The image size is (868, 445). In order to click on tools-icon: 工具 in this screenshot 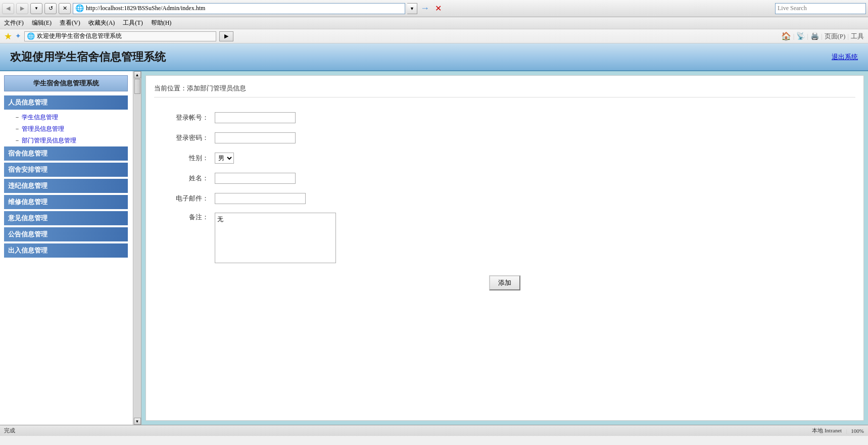, I will do `click(857, 36)`.